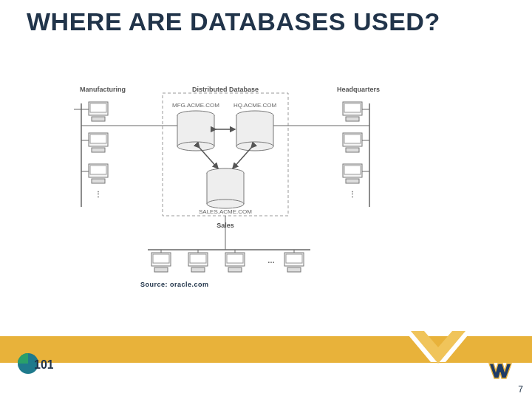 The width and height of the screenshot is (532, 399). Describe the element at coordinates (233, 22) in the screenshot. I see `slide-title: WHERE ARE DATABASES USED?` at that location.